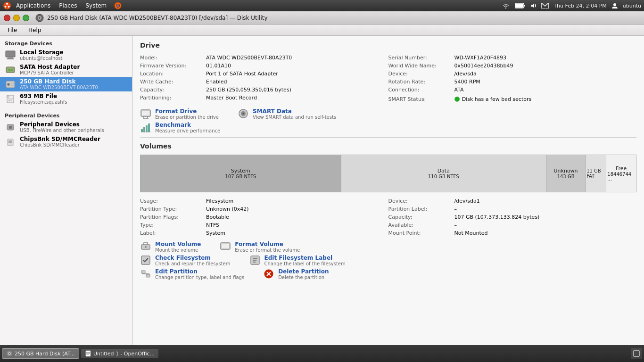 The image size is (644, 362). Describe the element at coordinates (188, 131) in the screenshot. I see `benchmark-desc: Measure drive performance` at that location.